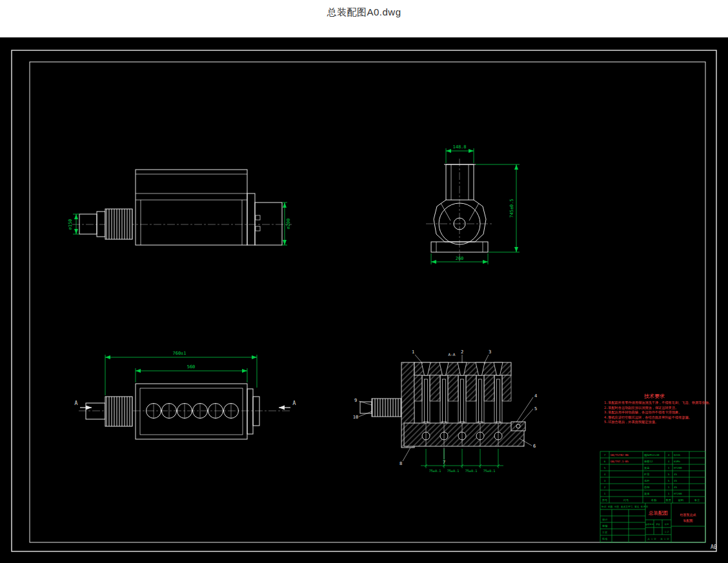 This screenshot has height=563, width=728. Describe the element at coordinates (643, 413) in the screenshot. I see `svg-text: 3.装配后用手转动曲轴，各运动件不得有卡滞现象。` at that location.